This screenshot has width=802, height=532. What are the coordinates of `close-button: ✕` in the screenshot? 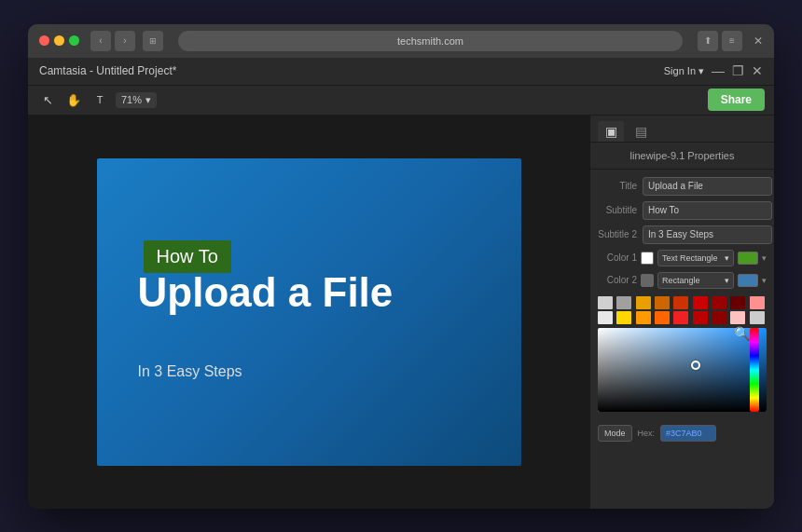 It's located at (757, 71).